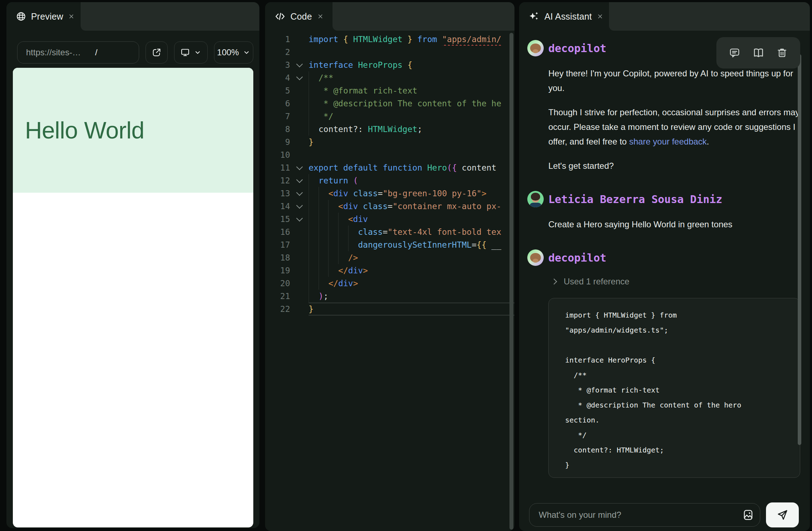  Describe the element at coordinates (664, 258) in the screenshot. I see `message-header: decopilot` at that location.